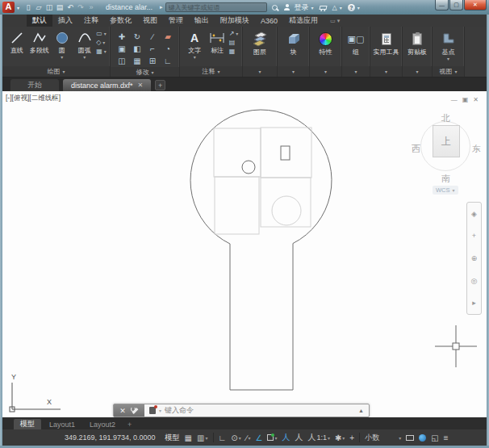 The image size is (489, 448). Describe the element at coordinates (270, 21) in the screenshot. I see `ribbon-tab-a360: A360` at that location.